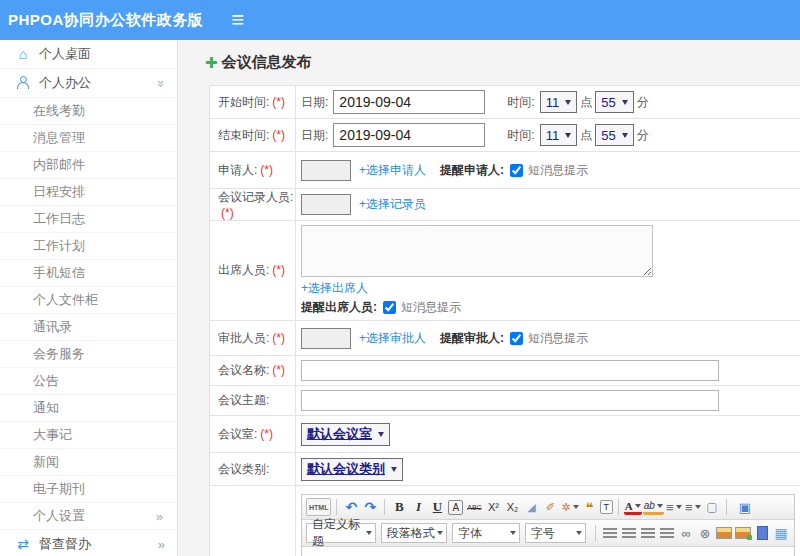 The height and width of the screenshot is (556, 800). I want to click on eraser-icon: ◢, so click(531, 507).